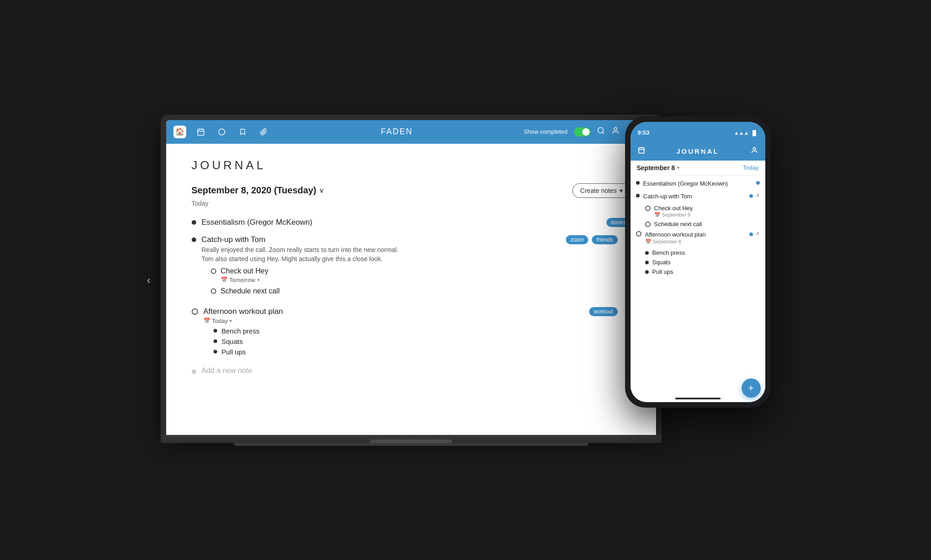 The width and height of the screenshot is (931, 560). Describe the element at coordinates (698, 151) in the screenshot. I see `phone-journal-title: JOURNAL` at that location.